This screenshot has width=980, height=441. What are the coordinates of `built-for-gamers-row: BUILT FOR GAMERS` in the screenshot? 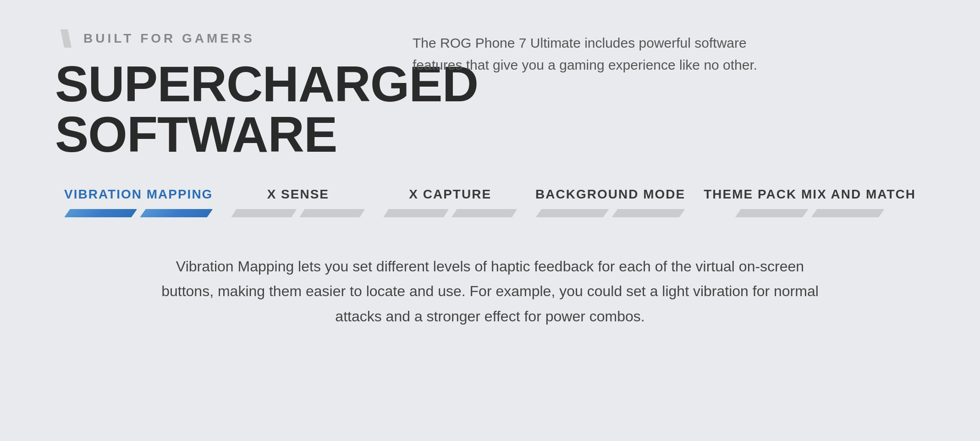 It's located at (215, 39).